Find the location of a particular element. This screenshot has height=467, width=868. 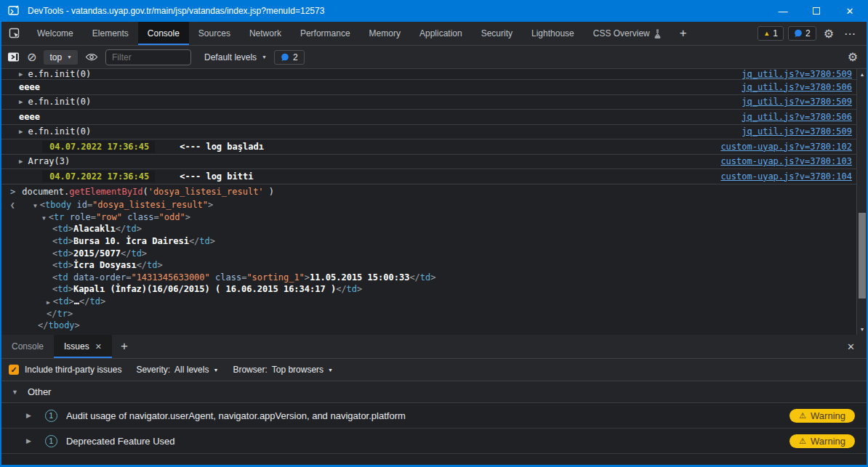

dom-tree-line: <td>2015/5077</td> is located at coordinates (429, 253).